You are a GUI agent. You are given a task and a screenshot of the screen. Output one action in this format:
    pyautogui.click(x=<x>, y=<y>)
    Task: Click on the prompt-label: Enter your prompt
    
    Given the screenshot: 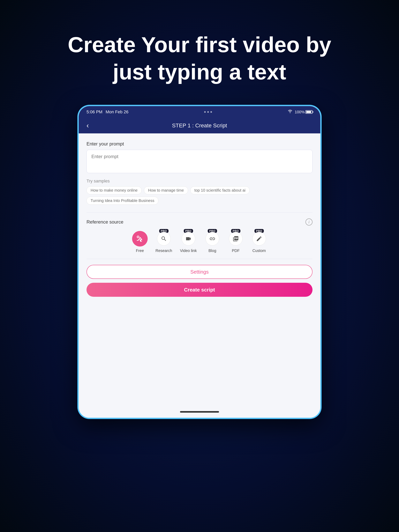 What is the action you would take?
    pyautogui.click(x=200, y=144)
    